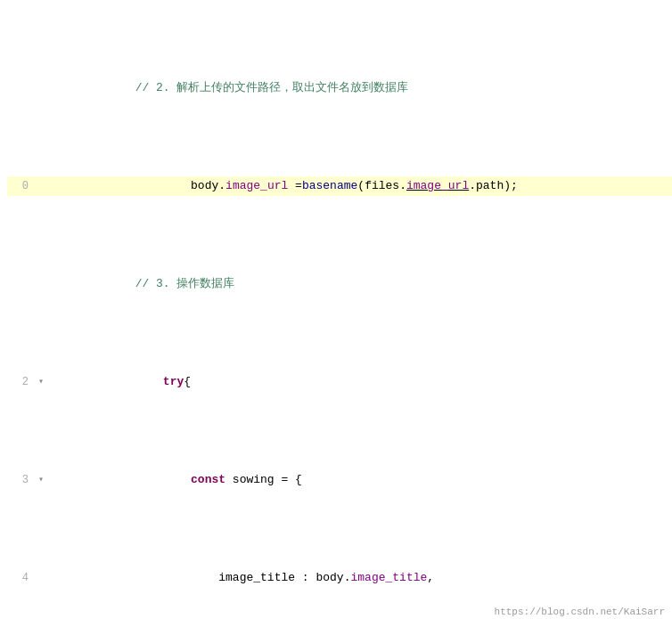 The height and width of the screenshot is (619, 672). Describe the element at coordinates (340, 186) in the screenshot. I see `line-highlighted: 0 body.image_url =basename(files.image_u…` at that location.